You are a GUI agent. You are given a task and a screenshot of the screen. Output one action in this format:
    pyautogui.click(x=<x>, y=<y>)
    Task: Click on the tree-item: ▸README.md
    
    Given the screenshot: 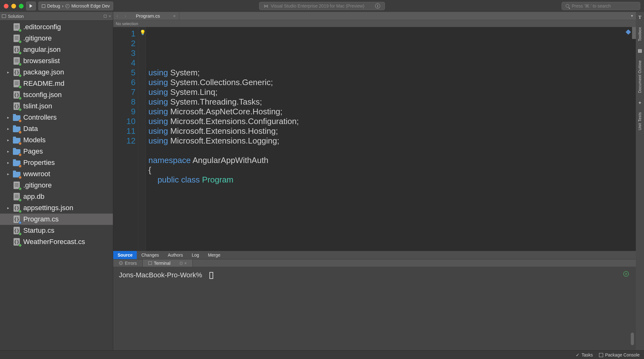 What is the action you would take?
    pyautogui.click(x=57, y=84)
    